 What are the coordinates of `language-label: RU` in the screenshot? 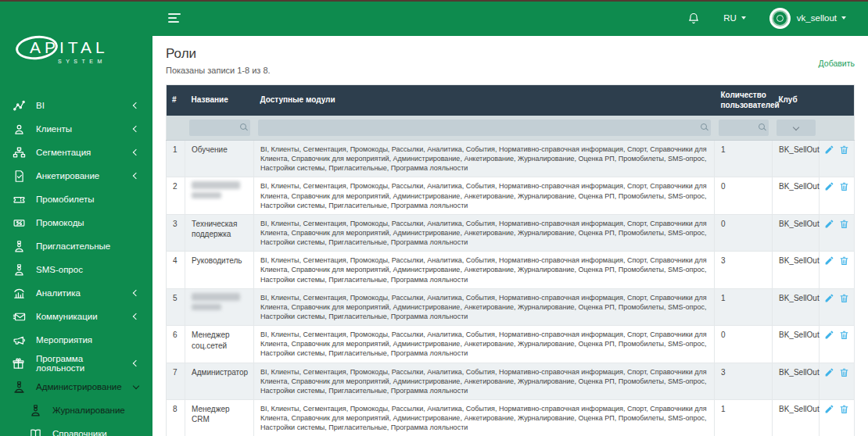 It's located at (730, 18).